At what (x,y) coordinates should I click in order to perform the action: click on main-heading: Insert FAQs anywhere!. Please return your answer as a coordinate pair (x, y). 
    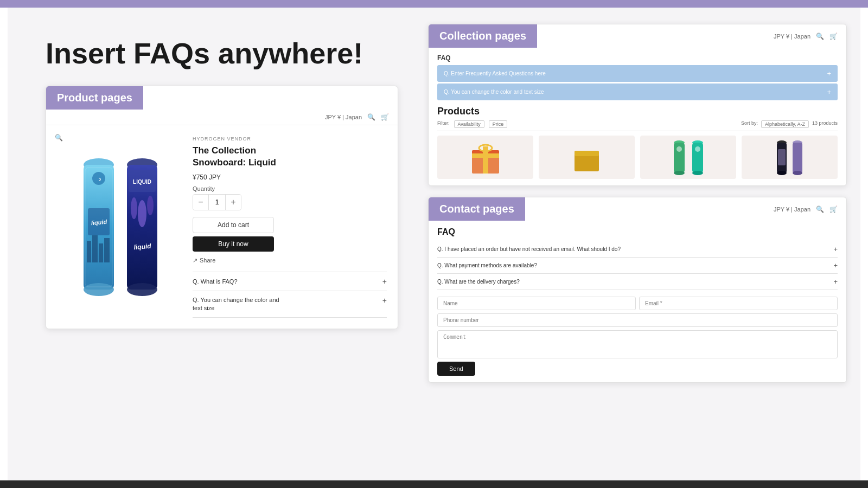
    Looking at the image, I should click on (222, 53).